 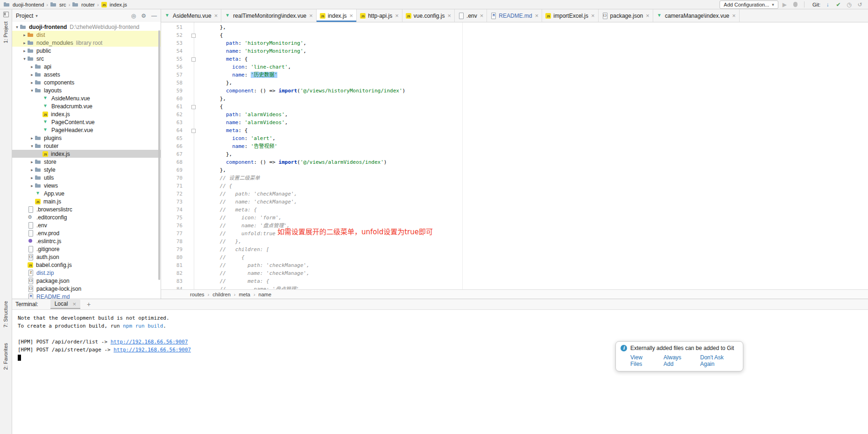 I want to click on tree-item: ▸store, so click(x=86, y=161).